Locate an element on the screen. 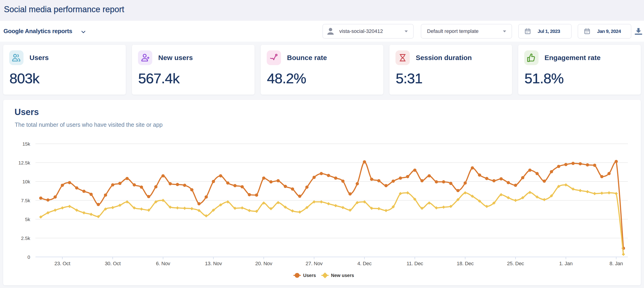  svg-text: 4. Dec is located at coordinates (364, 263).